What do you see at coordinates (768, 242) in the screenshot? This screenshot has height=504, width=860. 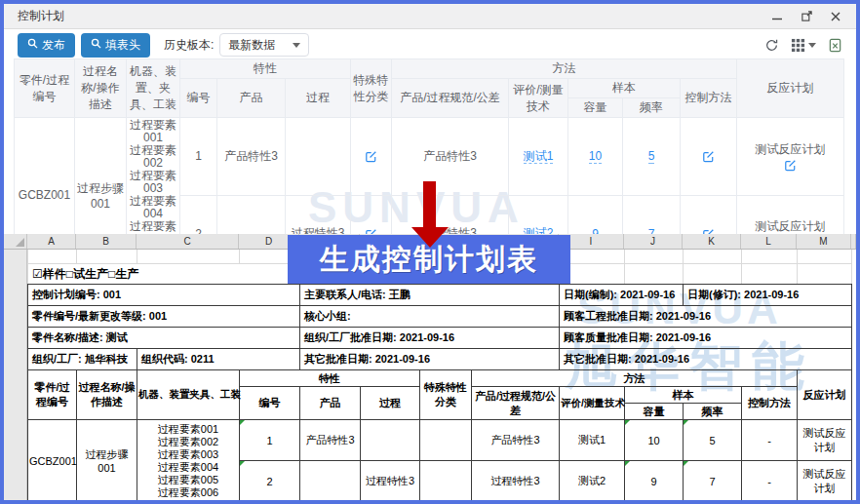 I see `column-header-l: L` at bounding box center [768, 242].